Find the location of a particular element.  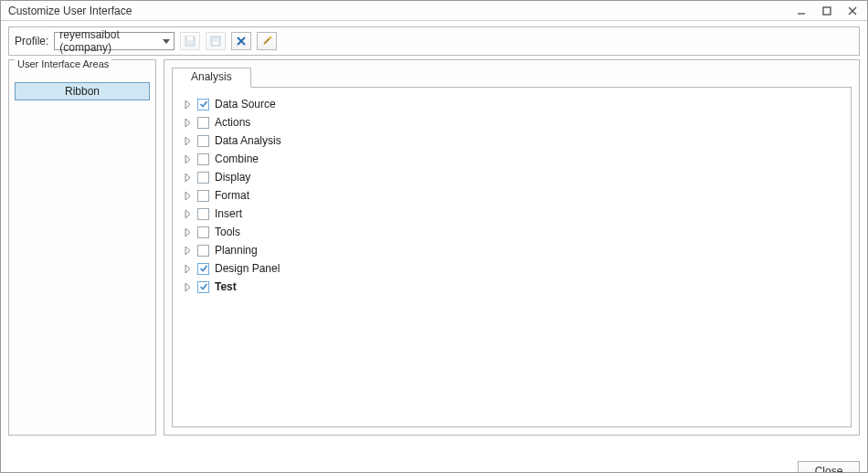

tree-item-label: Planning is located at coordinates (236, 250).